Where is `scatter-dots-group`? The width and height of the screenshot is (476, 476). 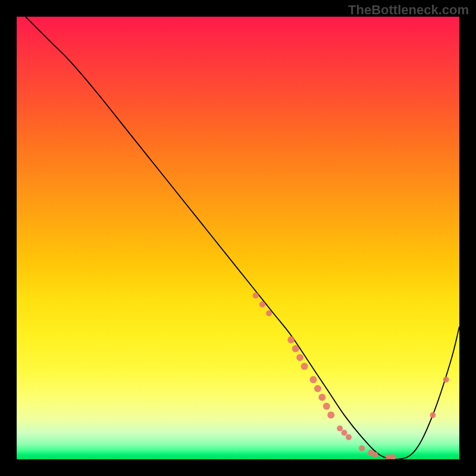
scatter-dots-group is located at coordinates (351, 376).